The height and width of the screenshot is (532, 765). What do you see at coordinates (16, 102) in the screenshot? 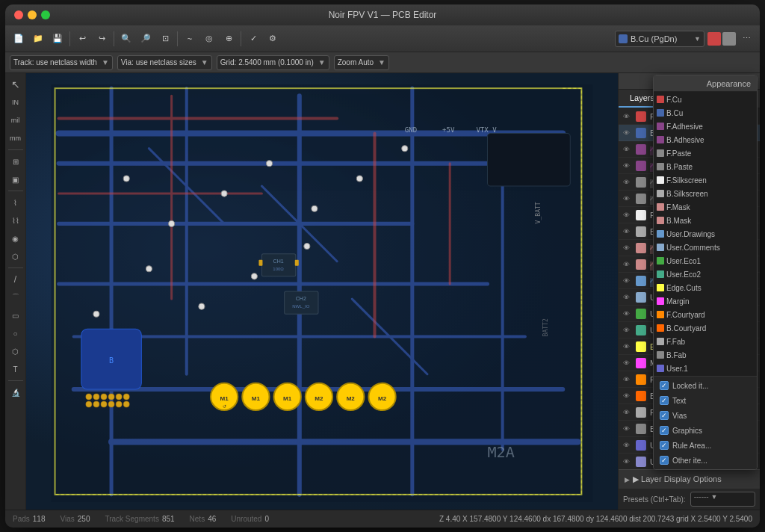
I see `measure-tool: IN` at bounding box center [16, 102].